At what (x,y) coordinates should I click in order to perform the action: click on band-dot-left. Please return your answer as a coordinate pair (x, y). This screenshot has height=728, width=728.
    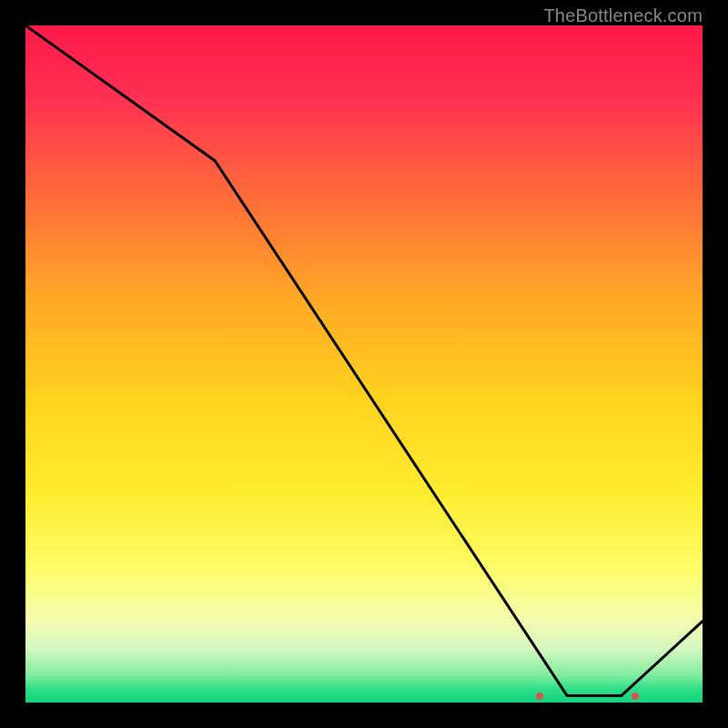
    Looking at the image, I should click on (540, 696).